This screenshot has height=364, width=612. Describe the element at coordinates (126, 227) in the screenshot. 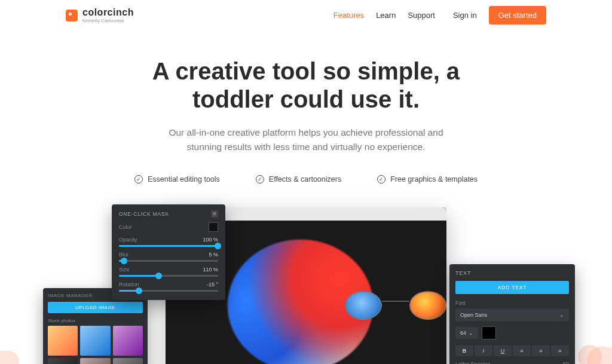

I see `mask-color-label: Color` at that location.